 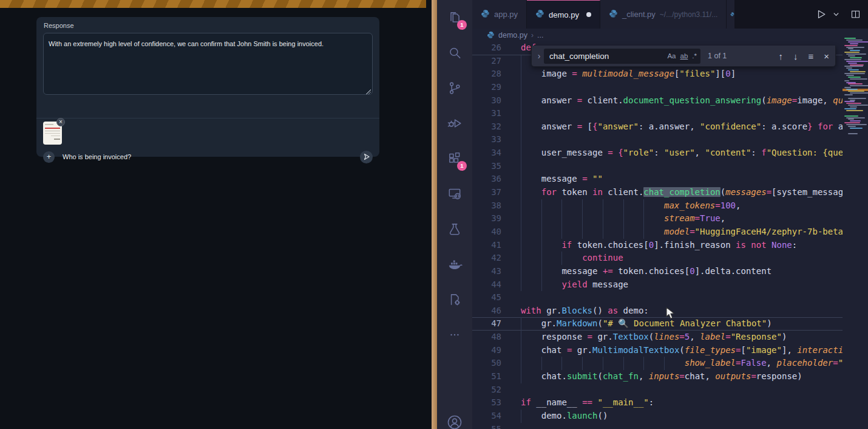 What do you see at coordinates (657, 114) in the screenshot?
I see `code-line-31: 31` at bounding box center [657, 114].